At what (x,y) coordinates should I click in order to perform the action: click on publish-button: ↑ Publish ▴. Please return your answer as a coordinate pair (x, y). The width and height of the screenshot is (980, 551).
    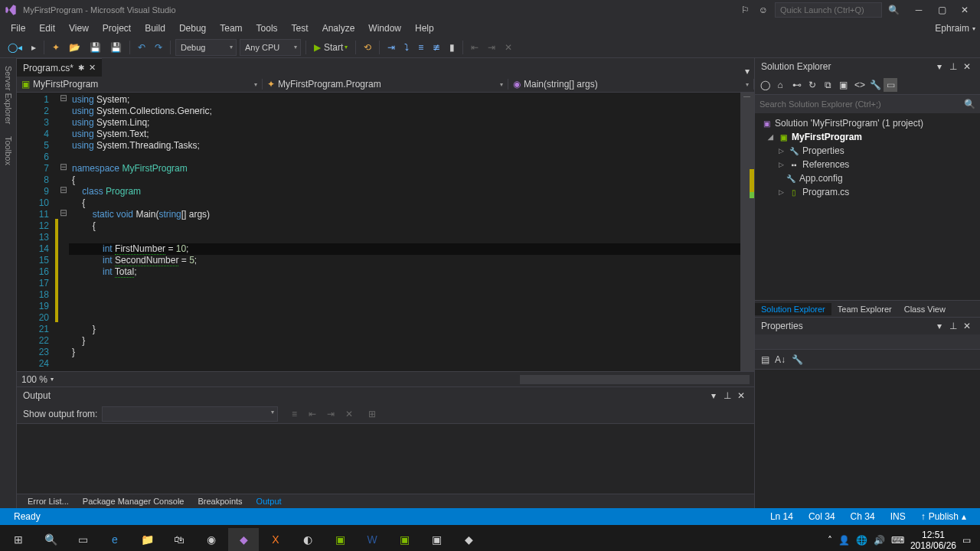
    Looking at the image, I should click on (943, 517).